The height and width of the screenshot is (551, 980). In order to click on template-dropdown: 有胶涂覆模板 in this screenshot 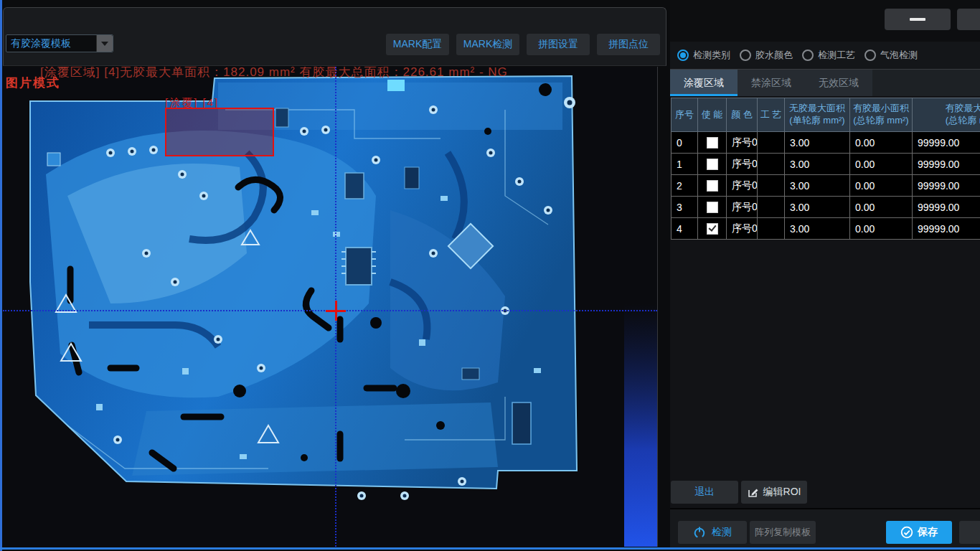, I will do `click(60, 43)`.